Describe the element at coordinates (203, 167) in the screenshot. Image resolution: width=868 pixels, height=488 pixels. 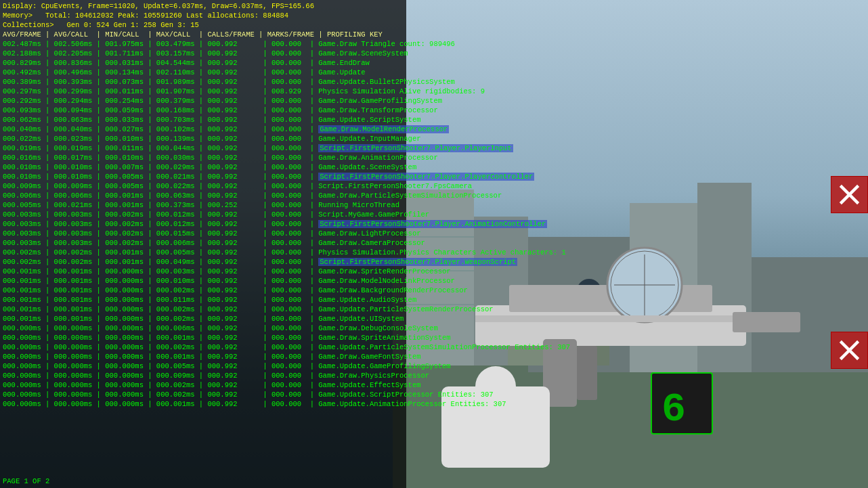
I see `profiler-row: 000.010ms | 000.010ms | 000.007ms | 000.…` at that location.